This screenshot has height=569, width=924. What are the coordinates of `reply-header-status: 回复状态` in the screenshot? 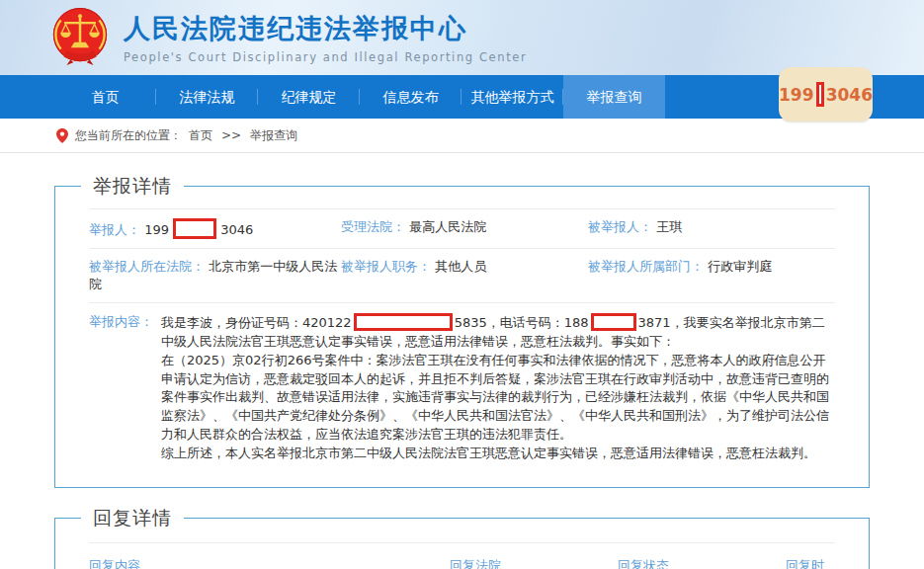 It's located at (702, 563).